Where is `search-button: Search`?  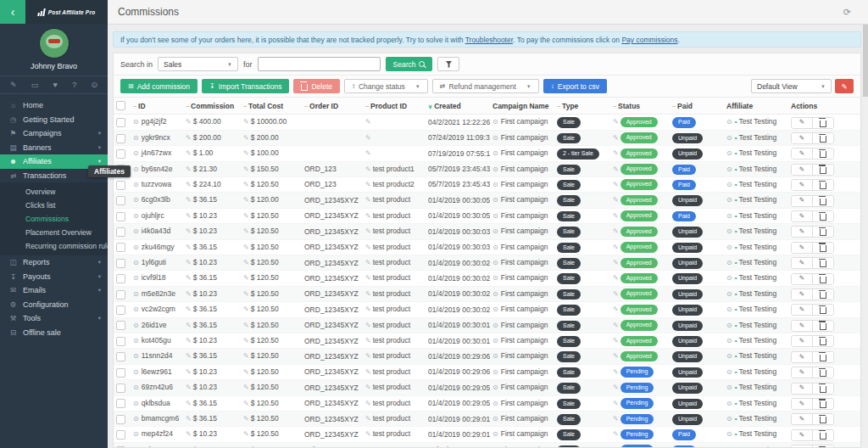
search-button: Search is located at coordinates (409, 64).